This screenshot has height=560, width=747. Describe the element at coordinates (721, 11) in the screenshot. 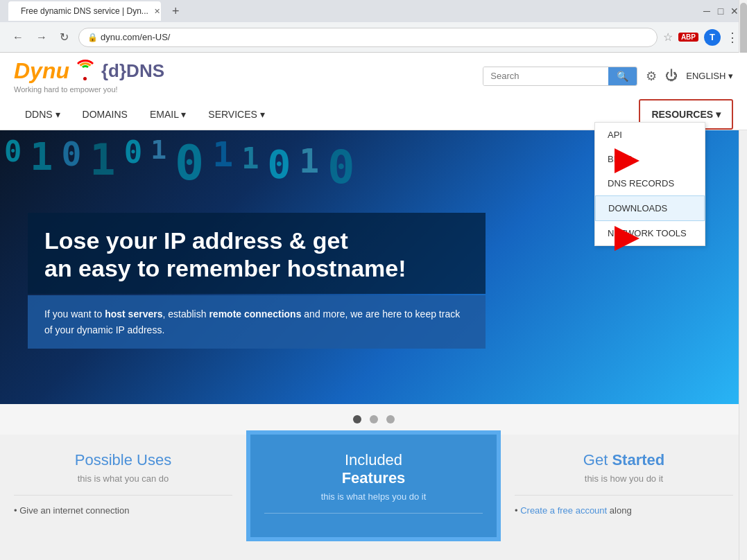

I see `maximize-button: □` at that location.